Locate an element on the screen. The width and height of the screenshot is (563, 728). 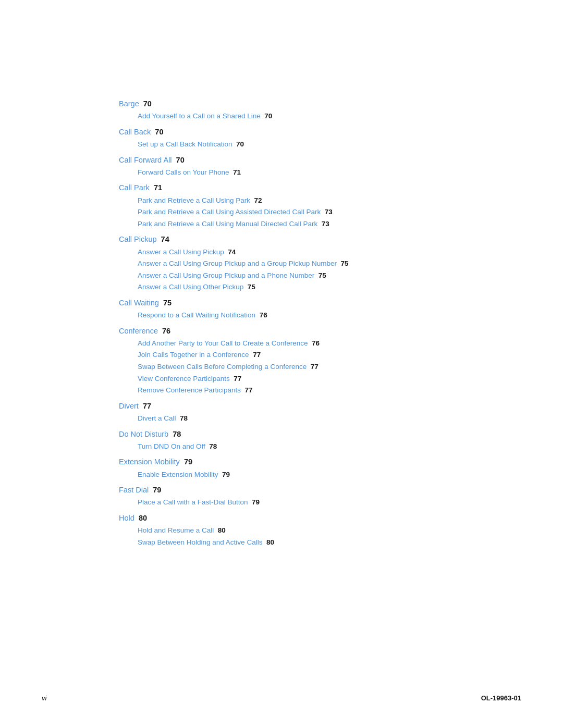
toc-entry-link: Do Not Disturb is located at coordinates (146, 434).